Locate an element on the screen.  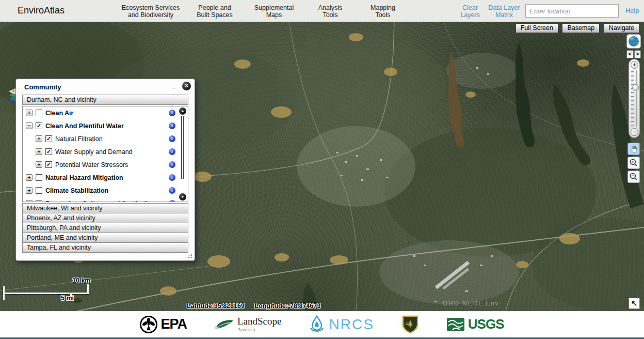
community-header-tampa: Tampa, FL and vicinity is located at coordinates (105, 248).